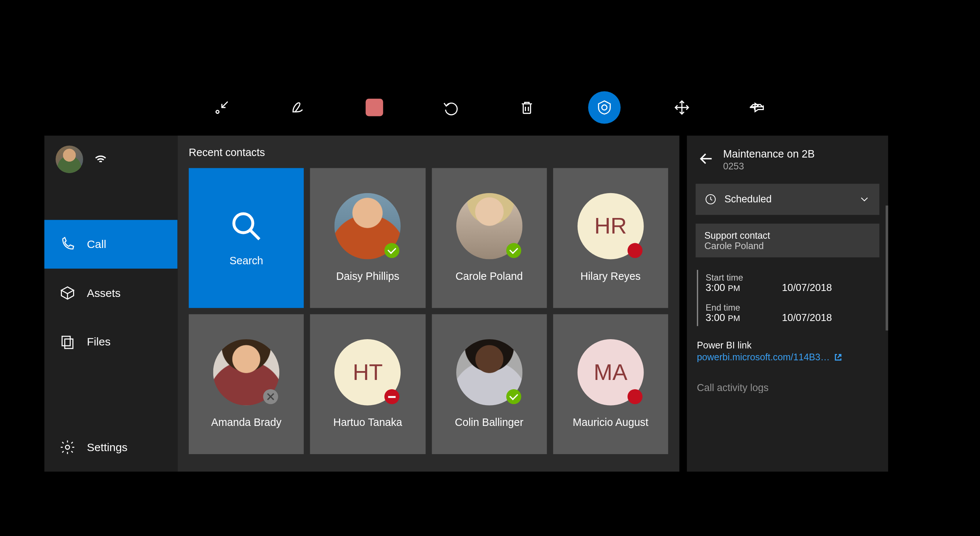  I want to click on clock-icon, so click(711, 199).